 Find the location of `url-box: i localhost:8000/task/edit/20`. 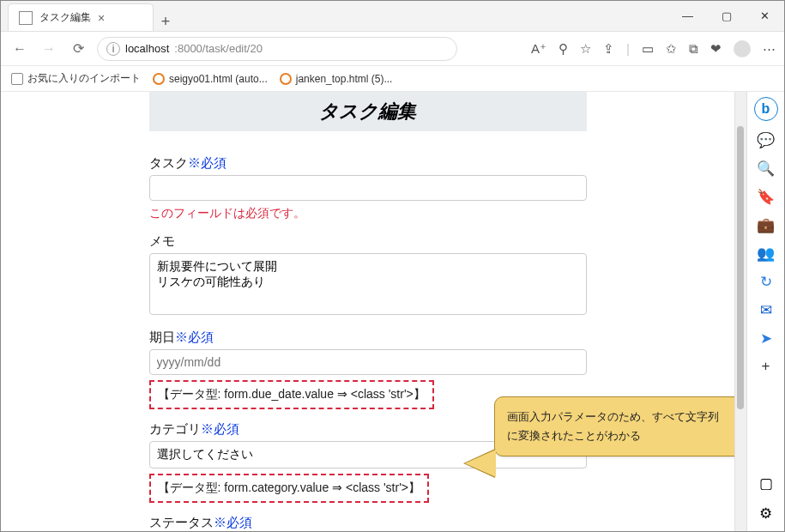

url-box: i localhost:8000/task/edit/20 is located at coordinates (277, 49).